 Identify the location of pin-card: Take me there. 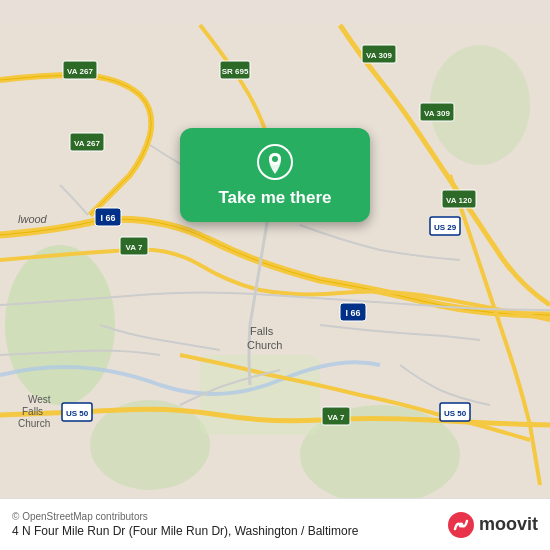
(275, 175).